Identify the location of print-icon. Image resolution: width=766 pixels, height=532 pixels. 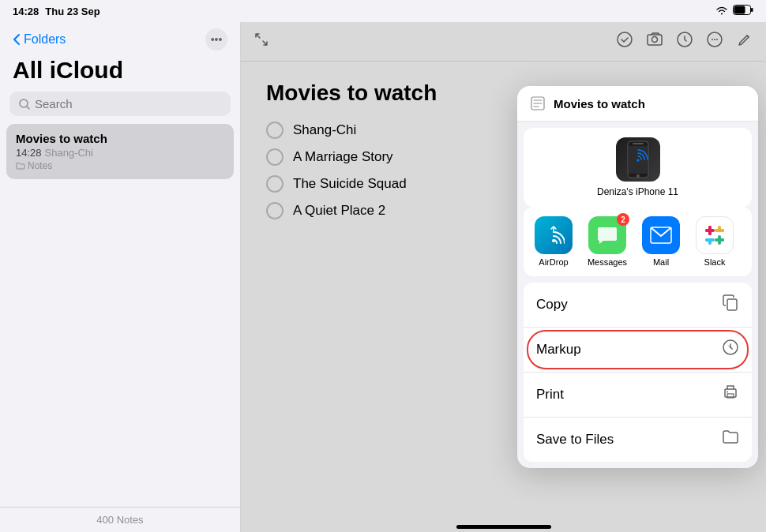
(730, 395).